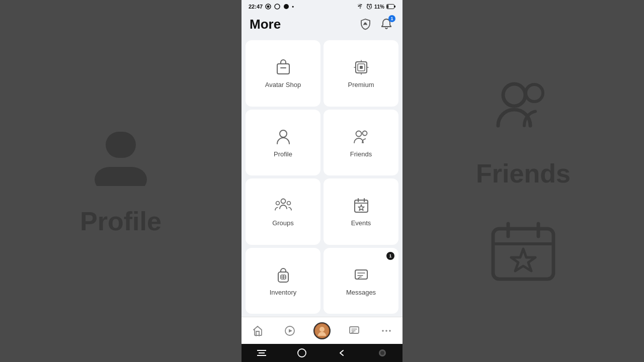  I want to click on avatar-icon, so click(322, 331).